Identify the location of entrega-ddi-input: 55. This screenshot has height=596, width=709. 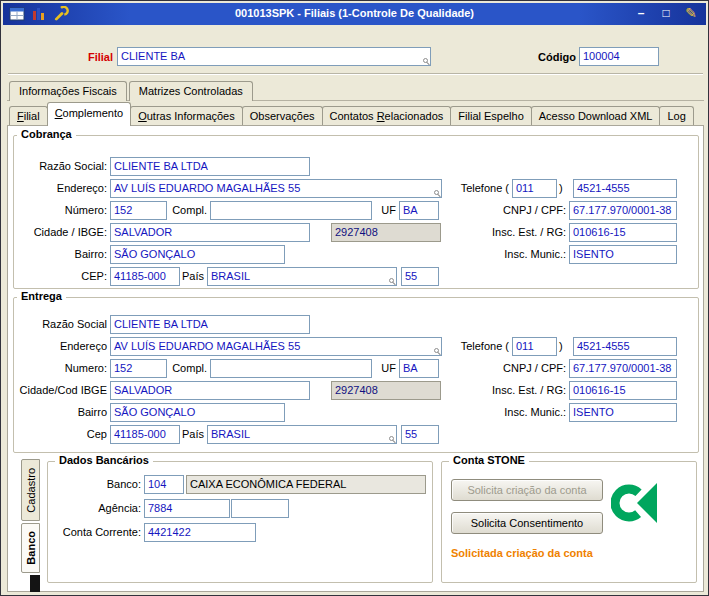
(420, 434).